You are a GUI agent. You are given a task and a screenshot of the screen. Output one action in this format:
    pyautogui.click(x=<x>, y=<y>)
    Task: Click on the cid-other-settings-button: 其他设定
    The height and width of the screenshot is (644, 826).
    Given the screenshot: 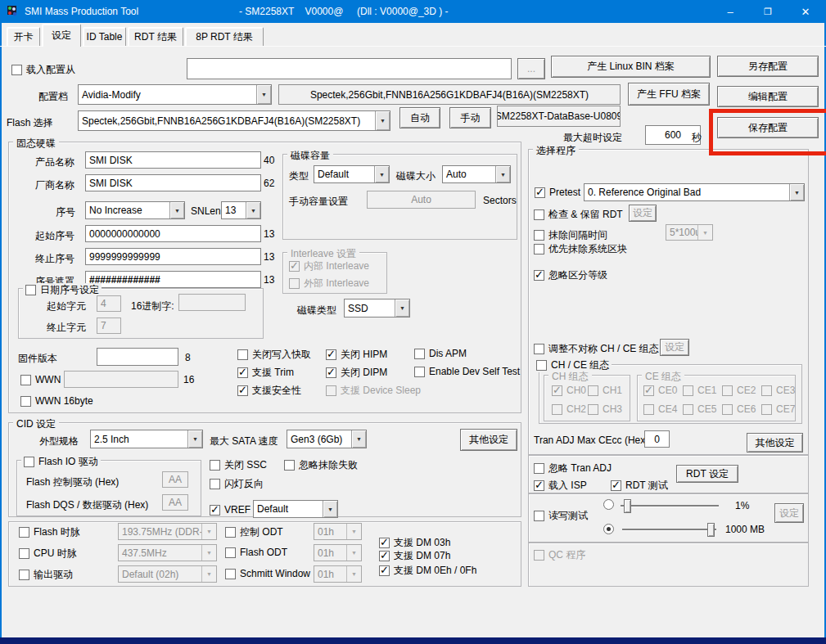 What is the action you would take?
    pyautogui.click(x=489, y=440)
    